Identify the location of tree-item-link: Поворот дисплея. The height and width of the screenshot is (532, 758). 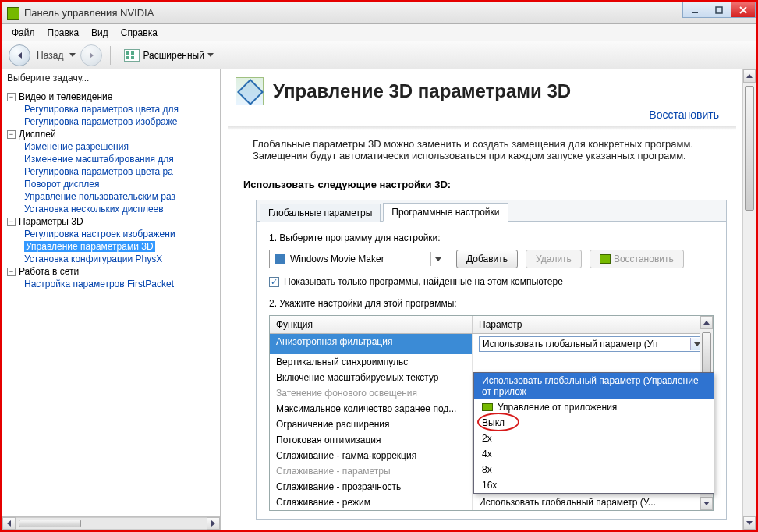
(62, 184).